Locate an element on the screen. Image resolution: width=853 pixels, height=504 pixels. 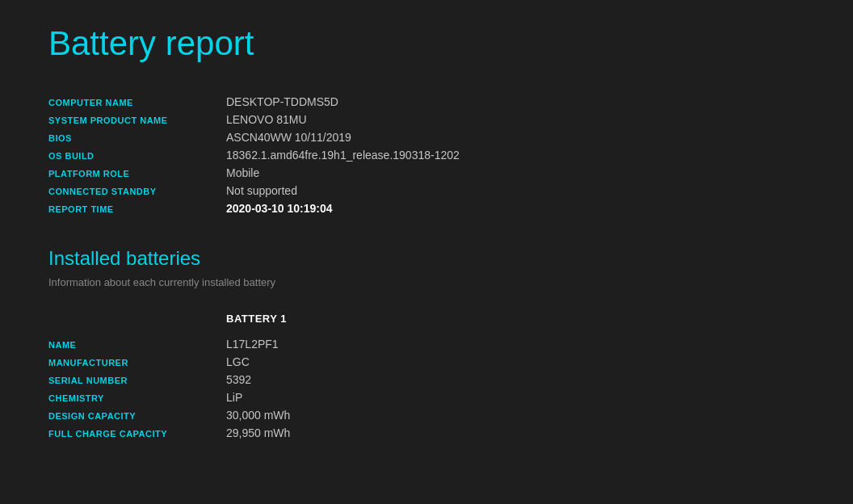
system-info-row: REPORT TIME2020-03-10 10:19:04 is located at coordinates (426, 208).